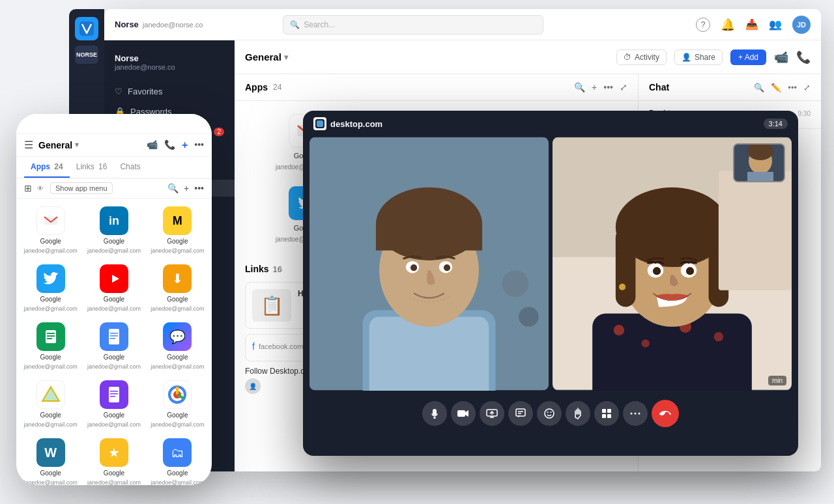 The height and width of the screenshot is (504, 834). I want to click on more-options-button, so click(635, 413).